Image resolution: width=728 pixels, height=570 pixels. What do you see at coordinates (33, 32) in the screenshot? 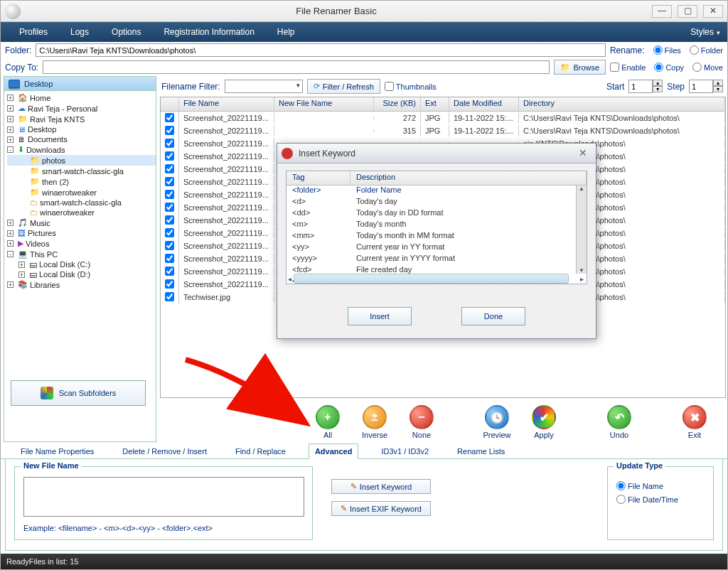
I see `menu-profiles: Profiles` at bounding box center [33, 32].